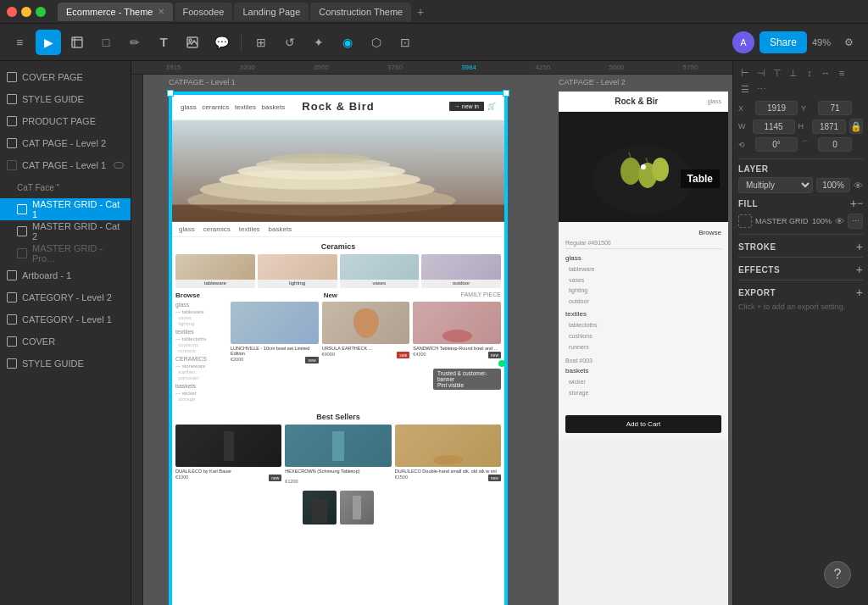  Describe the element at coordinates (19, 42) in the screenshot. I see `menu-button: ≡` at that location.